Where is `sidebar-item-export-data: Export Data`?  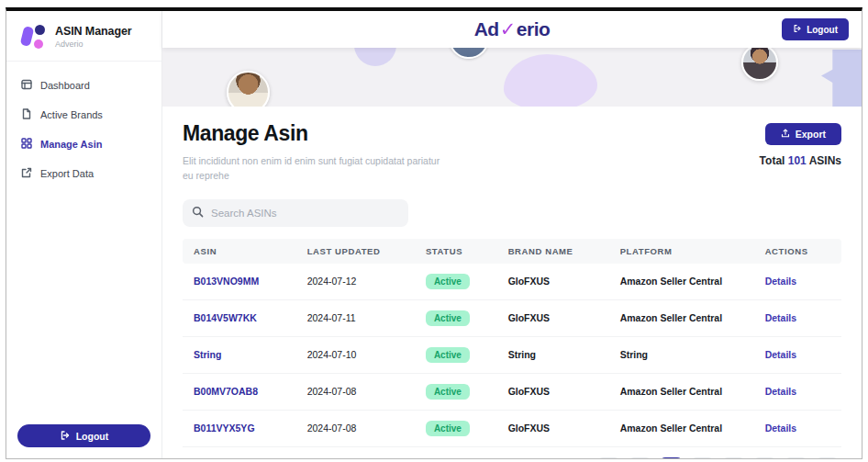
sidebar-item-export-data: Export Data is located at coordinates (84, 174).